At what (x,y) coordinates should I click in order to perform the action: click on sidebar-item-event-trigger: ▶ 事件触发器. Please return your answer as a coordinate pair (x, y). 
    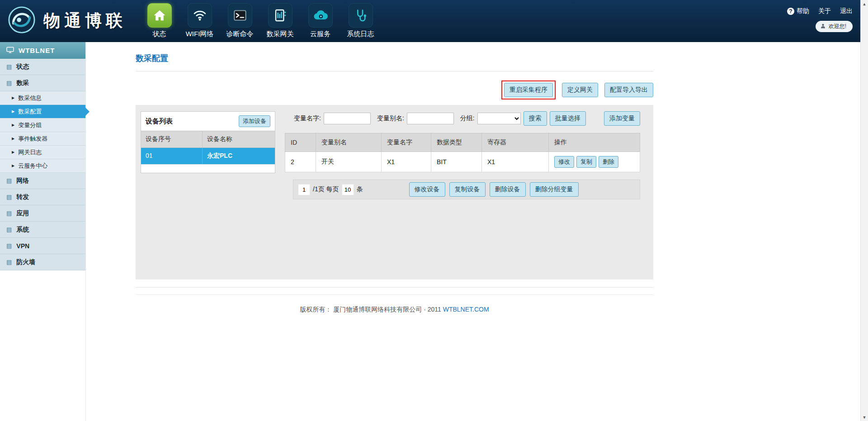
    Looking at the image, I should click on (42, 139).